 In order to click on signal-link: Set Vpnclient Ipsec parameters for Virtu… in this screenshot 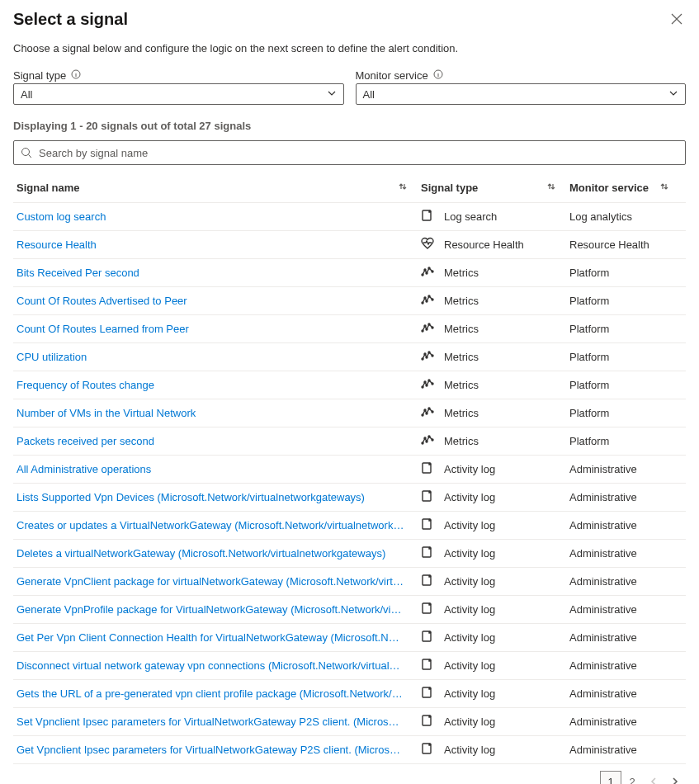, I will do `click(210, 721)`.